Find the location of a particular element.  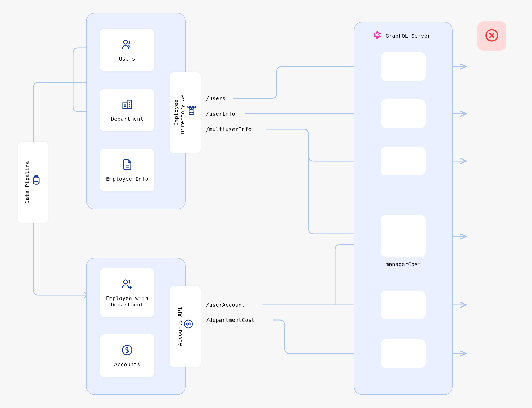

accounts-node: Accounts is located at coordinates (127, 356).